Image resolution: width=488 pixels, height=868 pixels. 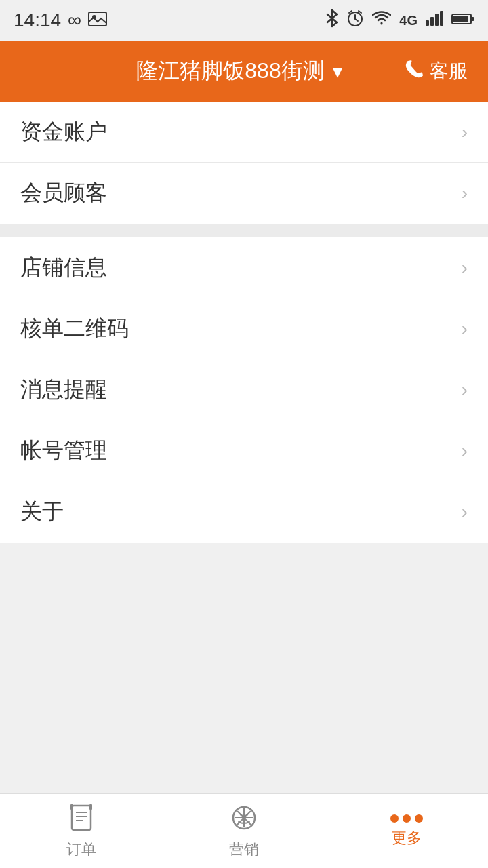 I want to click on qr-verify-label: 核单二维码, so click(x=75, y=329).